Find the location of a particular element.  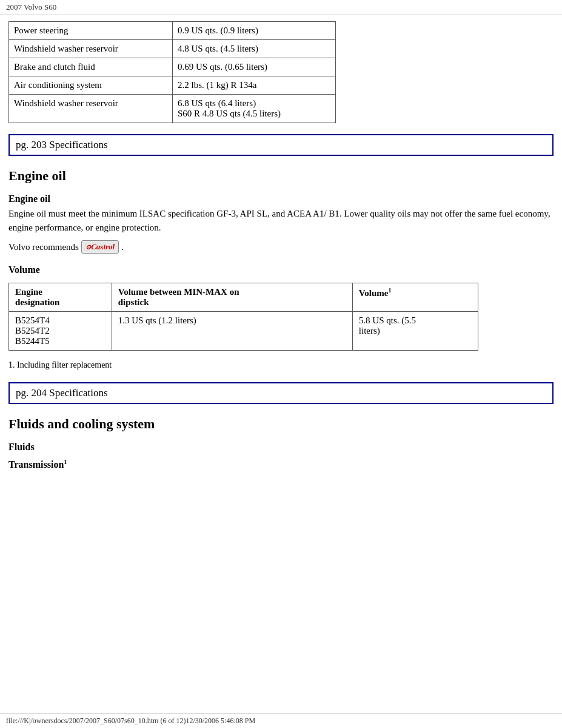

table-cell-value: 2.2 lbs. (1 kg) R 134a is located at coordinates (255, 86).